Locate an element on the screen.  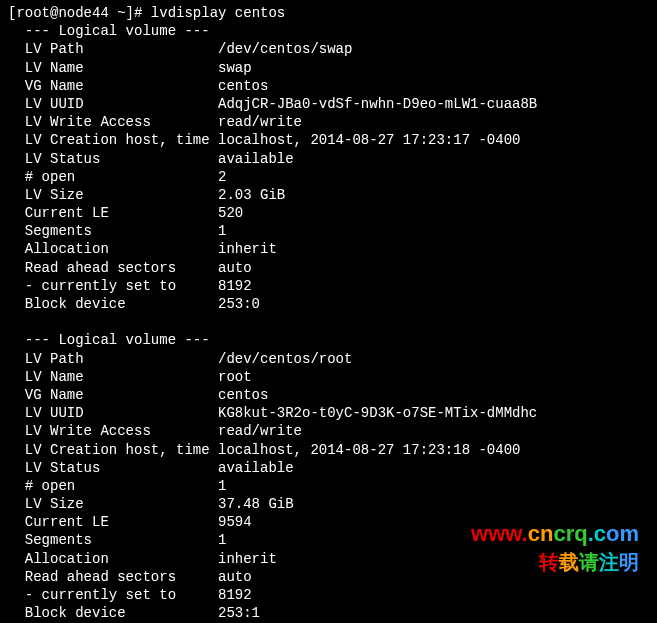
field-value: 2.03 GiB is located at coordinates (252, 195).